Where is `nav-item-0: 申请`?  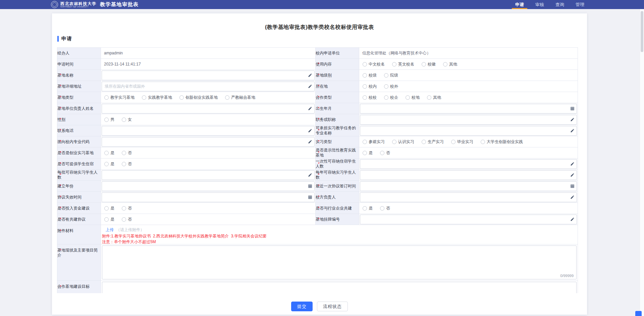 nav-item-0: 申请 is located at coordinates (520, 5).